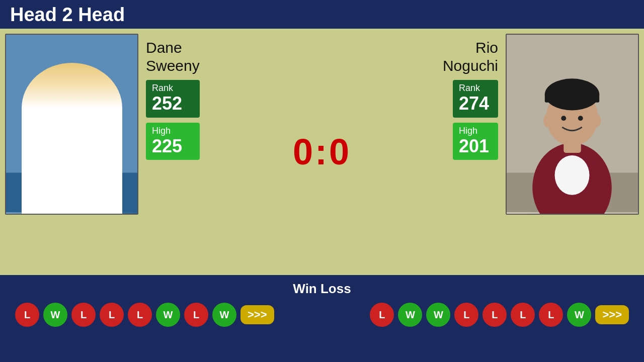  Describe the element at coordinates (322, 289) in the screenshot. I see `win-loss-title: Win Loss` at that location.